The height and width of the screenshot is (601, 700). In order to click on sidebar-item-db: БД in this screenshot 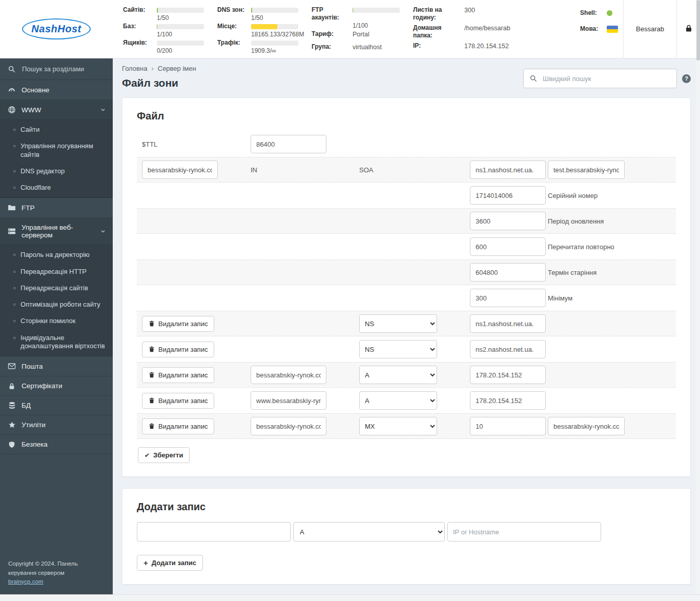, I will do `click(56, 406)`.